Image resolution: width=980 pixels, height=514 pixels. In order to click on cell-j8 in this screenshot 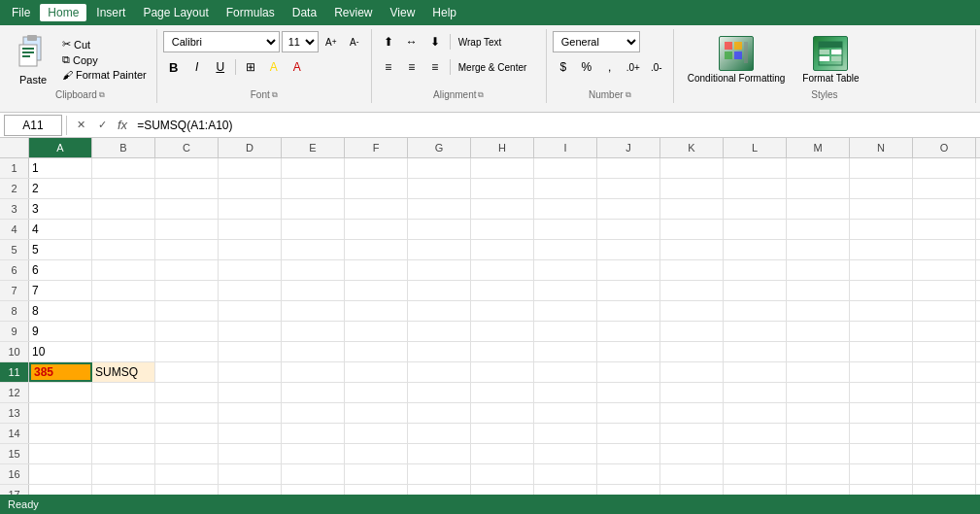, I will do `click(629, 311)`.